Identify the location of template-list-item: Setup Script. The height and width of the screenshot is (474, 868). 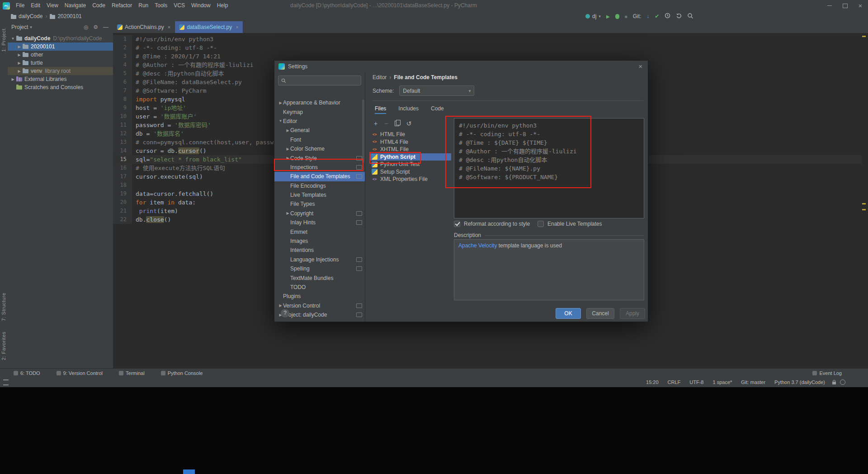
(410, 172).